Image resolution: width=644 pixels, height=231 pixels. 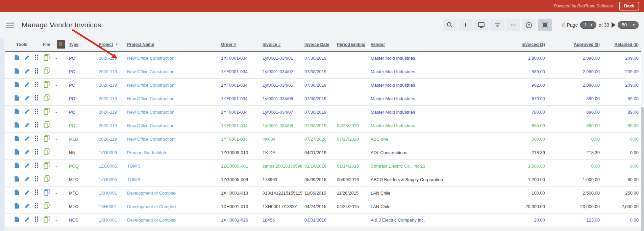 What do you see at coordinates (282, 45) in the screenshot?
I see `column-header-inv: Invoice #` at bounding box center [282, 45].